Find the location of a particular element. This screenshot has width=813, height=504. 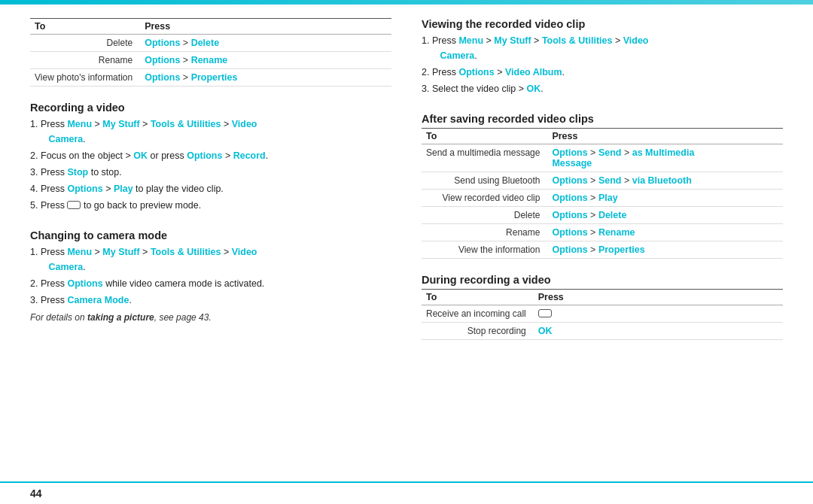

row-press: OK is located at coordinates (658, 331).